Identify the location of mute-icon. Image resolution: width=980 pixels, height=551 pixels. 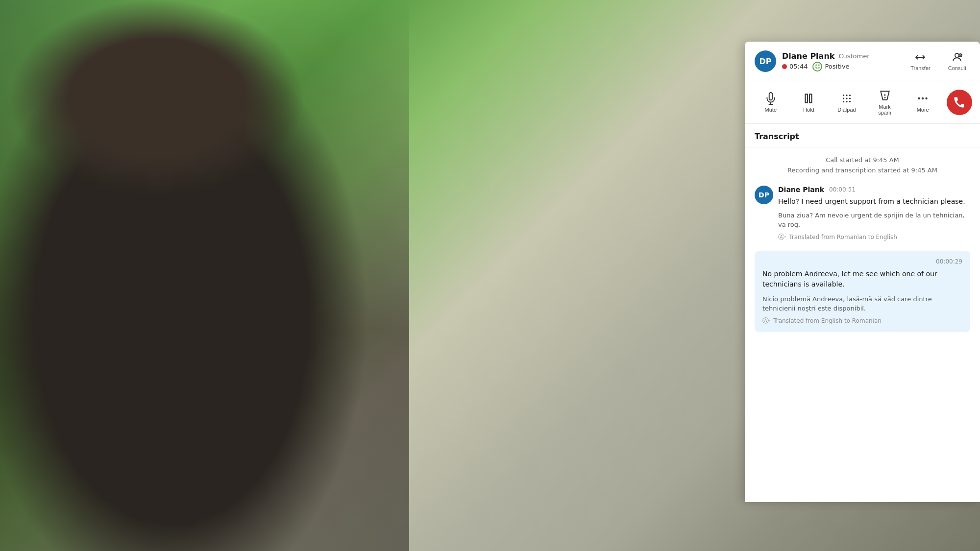
(771, 98).